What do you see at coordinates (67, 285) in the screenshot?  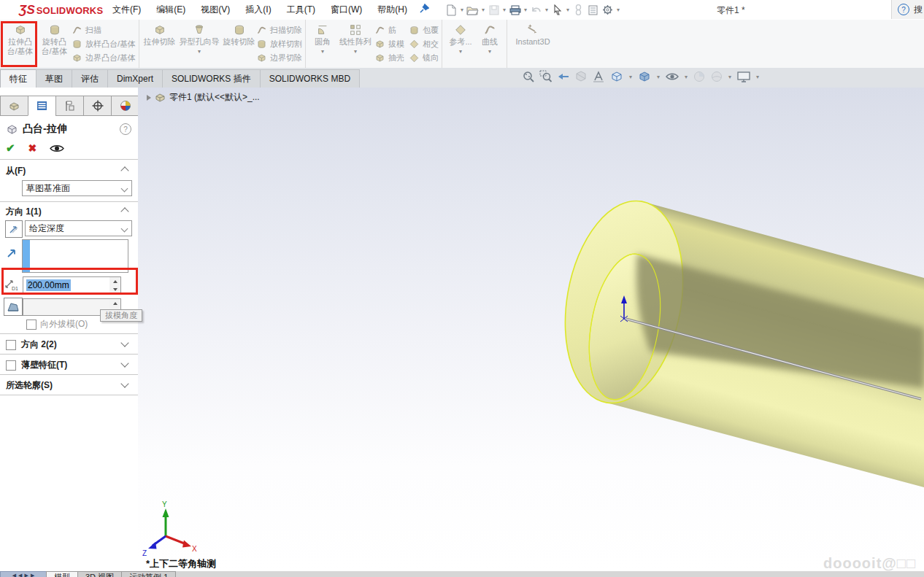 I see `depth-input: 200.00mm` at bounding box center [67, 285].